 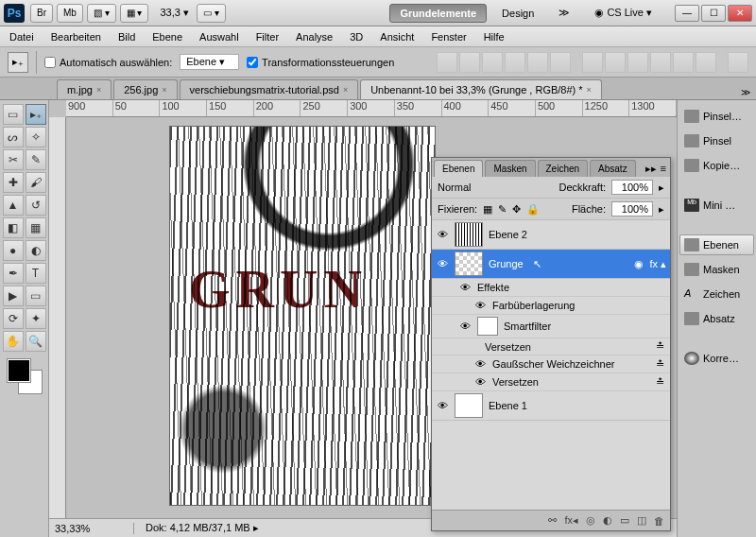 What do you see at coordinates (551, 234) in the screenshot?
I see `layer-row: 👁 Ebene 2` at bounding box center [551, 234].